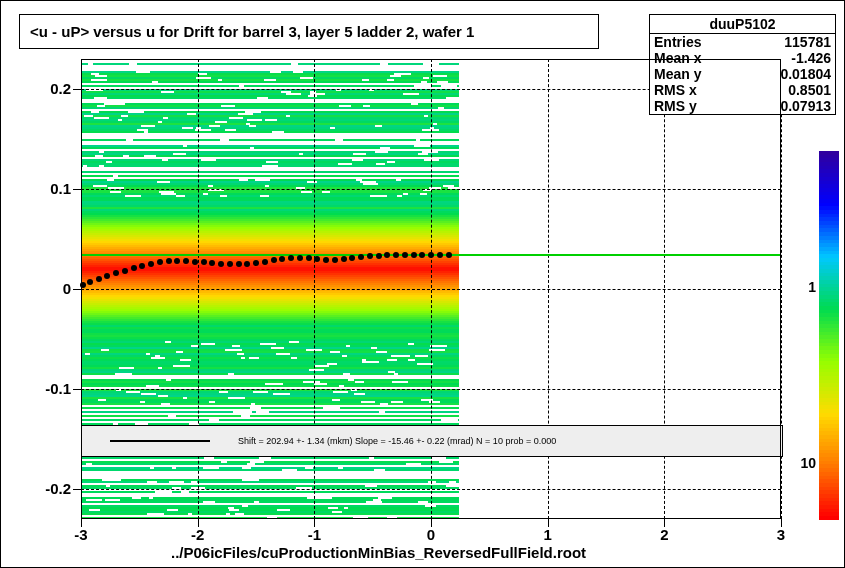 The height and width of the screenshot is (568, 845). I want to click on colorbar-tick-label: 10, so click(808, 463).